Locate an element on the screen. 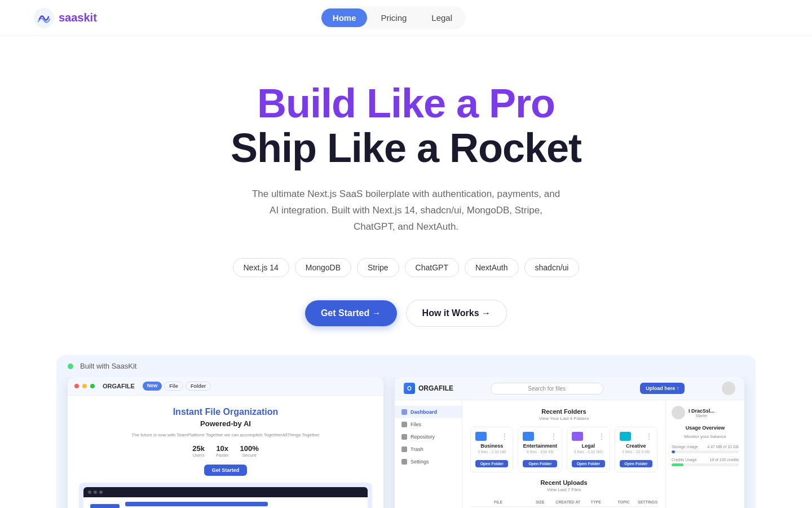 The image size is (812, 508). right-sidebar: Dashboard Files Repository Trash is located at coordinates (429, 454).